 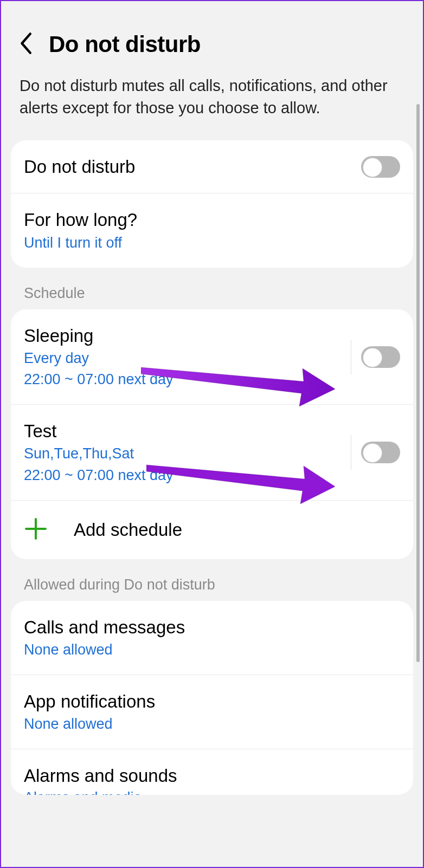 What do you see at coordinates (184, 431) in the screenshot?
I see `schedule-name: Test` at bounding box center [184, 431].